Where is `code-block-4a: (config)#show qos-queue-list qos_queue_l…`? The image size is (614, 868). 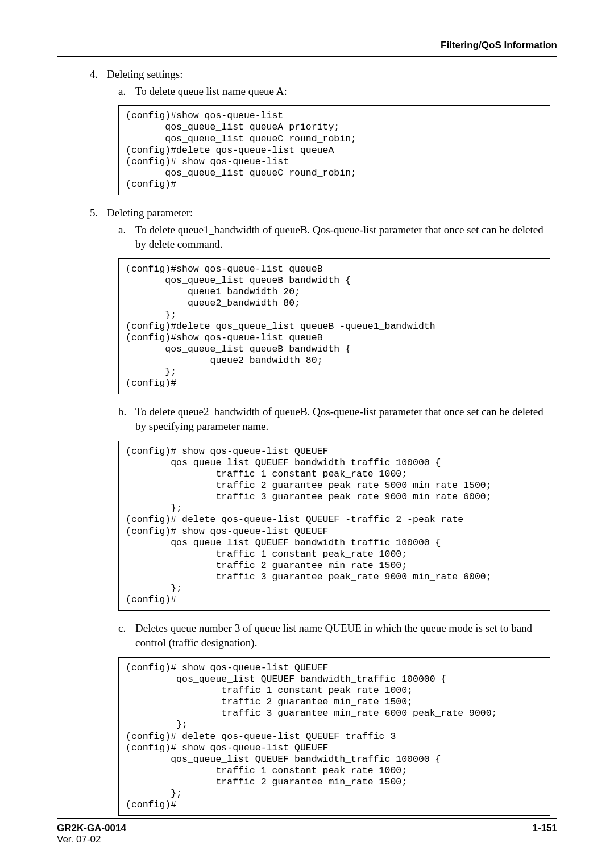 code-block-4a: (config)#show qos-queue-list qos_queue_l… is located at coordinates (334, 150).